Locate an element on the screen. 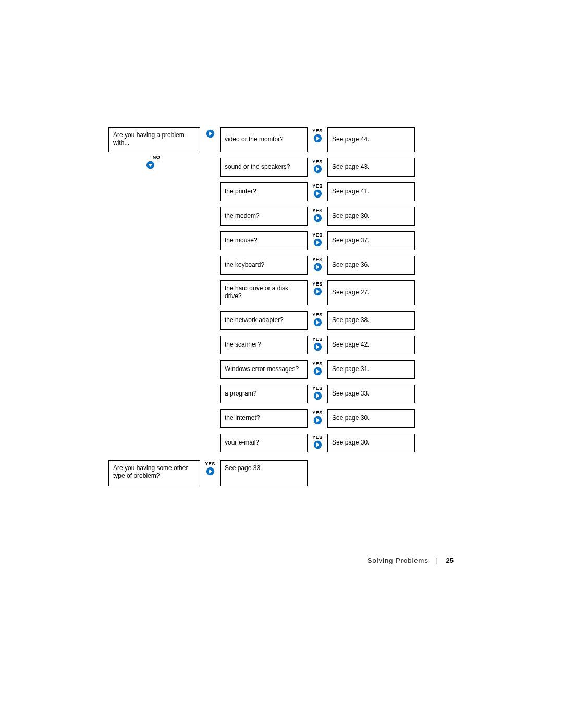 This screenshot has height=728, width=563. item-question: the hard drive or a disk drive? is located at coordinates (264, 292).